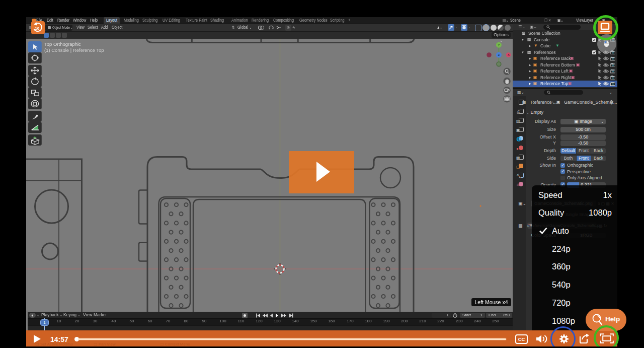  Describe the element at coordinates (37, 28) in the screenshot. I see `svg-text: 10` at that location.